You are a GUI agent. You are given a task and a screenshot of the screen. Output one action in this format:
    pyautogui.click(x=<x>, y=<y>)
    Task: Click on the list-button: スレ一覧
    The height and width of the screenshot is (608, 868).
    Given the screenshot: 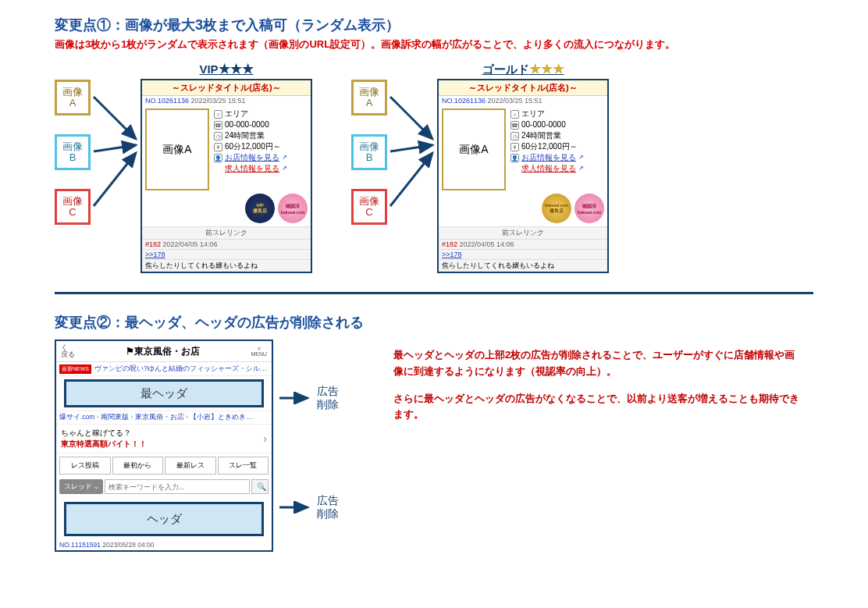 What is the action you would take?
    pyautogui.click(x=244, y=465)
    